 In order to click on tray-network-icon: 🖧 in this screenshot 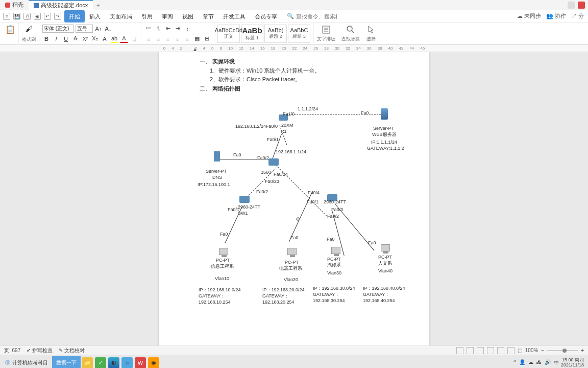, I will do `click(539, 363)`.